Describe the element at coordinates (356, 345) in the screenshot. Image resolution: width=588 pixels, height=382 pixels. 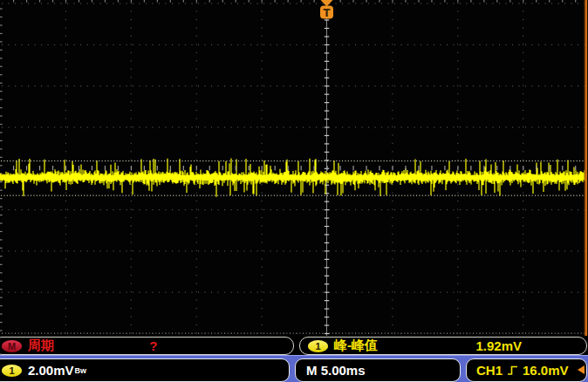
I see `measurement-vpp-label: 峰-峰值` at that location.